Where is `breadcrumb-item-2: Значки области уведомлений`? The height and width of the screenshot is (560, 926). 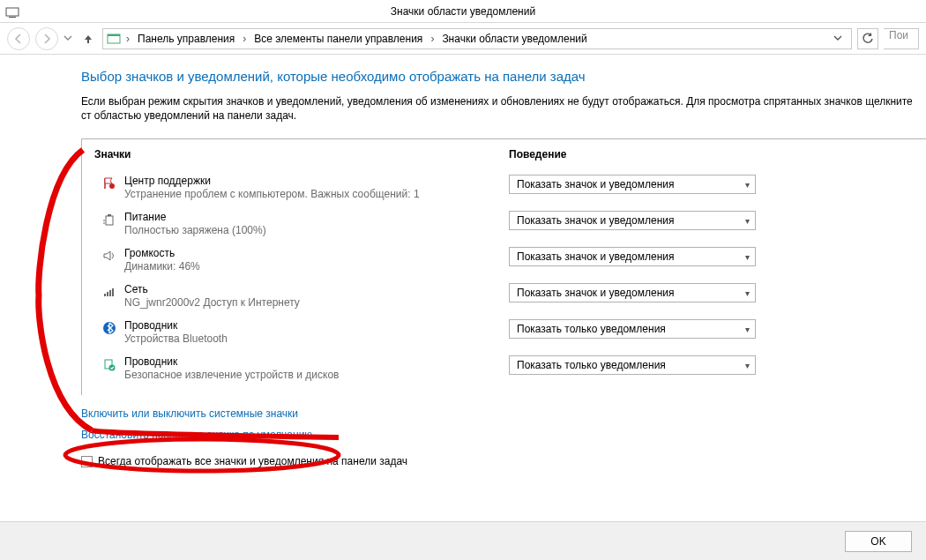
breadcrumb-item-2: Значки области уведомлений is located at coordinates (514, 39).